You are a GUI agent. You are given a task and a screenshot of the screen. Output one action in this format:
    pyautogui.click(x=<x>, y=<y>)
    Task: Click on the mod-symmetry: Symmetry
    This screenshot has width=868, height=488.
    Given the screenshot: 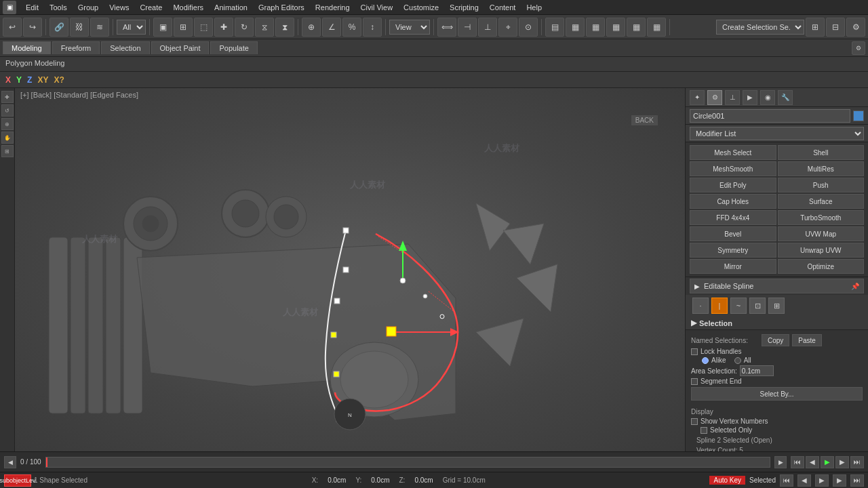 What is the action you would take?
    pyautogui.click(x=733, y=250)
    